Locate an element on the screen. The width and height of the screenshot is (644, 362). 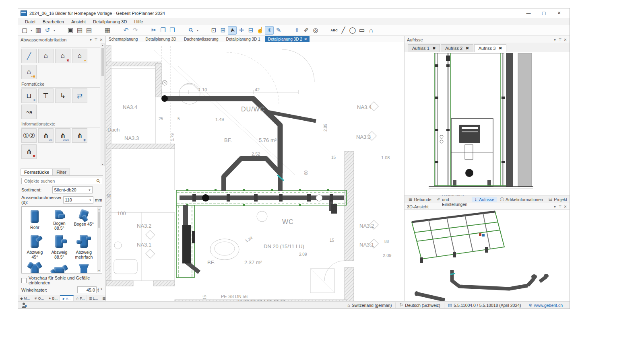
panel-bottom-tab: ◆M... is located at coordinates (25, 298).